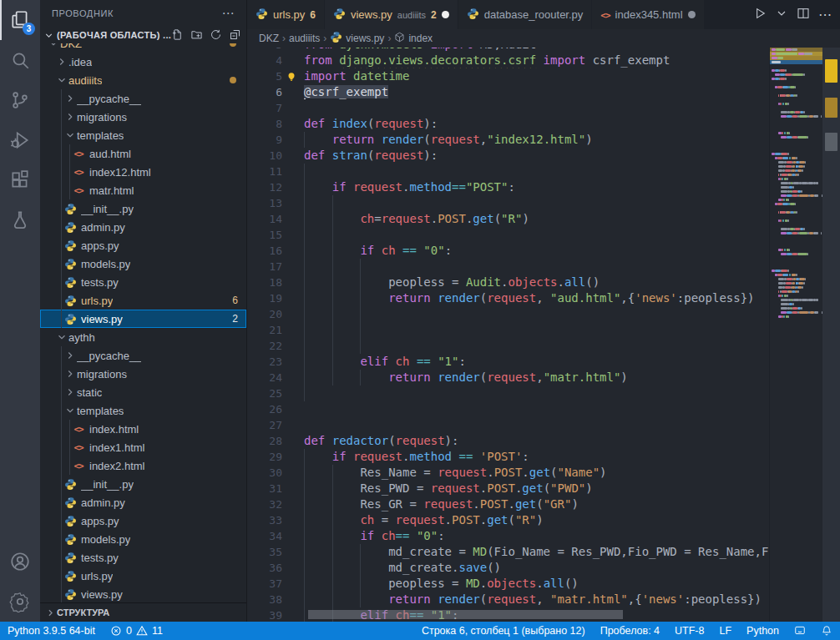  What do you see at coordinates (144, 576) in the screenshot?
I see `tree-file-urls-py: urls.py` at bounding box center [144, 576].